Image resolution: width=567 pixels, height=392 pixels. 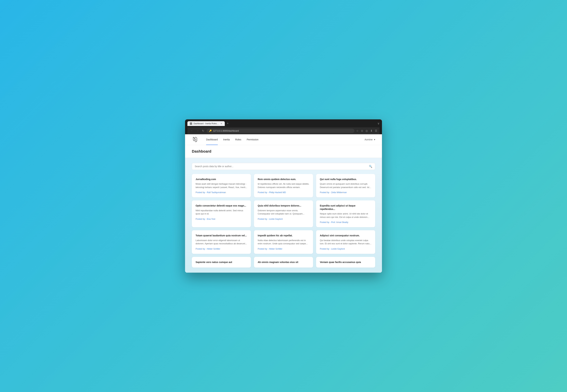 I want to click on post-title-1: Rem omnis quidem delectus eum., so click(x=284, y=179).